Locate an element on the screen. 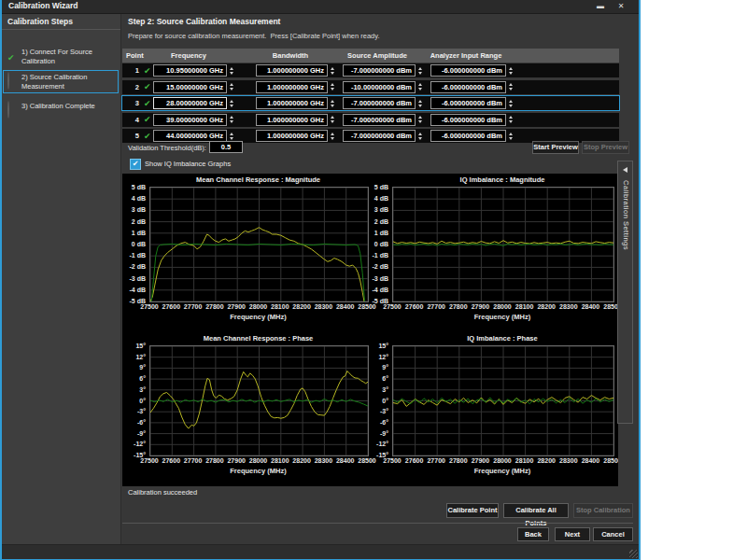 The width and height of the screenshot is (747, 560). table-row: 1✔10.95000000 GHz1.000000000 GHz-7.00000… is located at coordinates (371, 71).